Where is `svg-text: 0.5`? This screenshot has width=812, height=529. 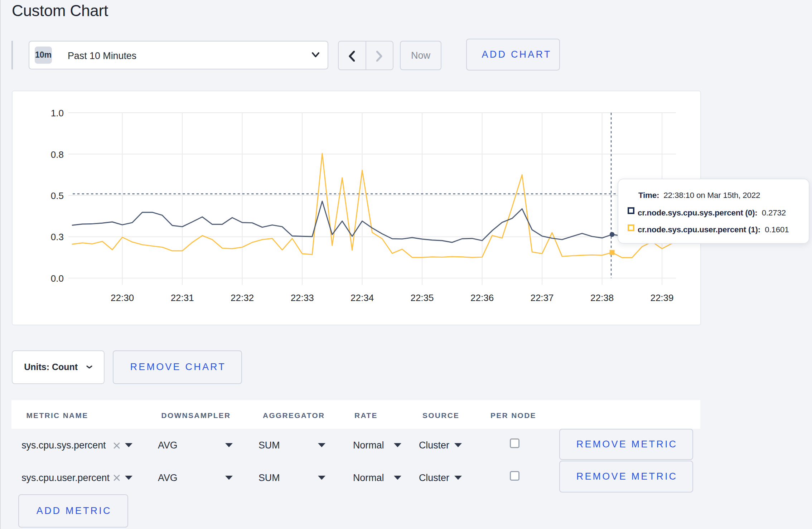
svg-text: 0.5 is located at coordinates (57, 196).